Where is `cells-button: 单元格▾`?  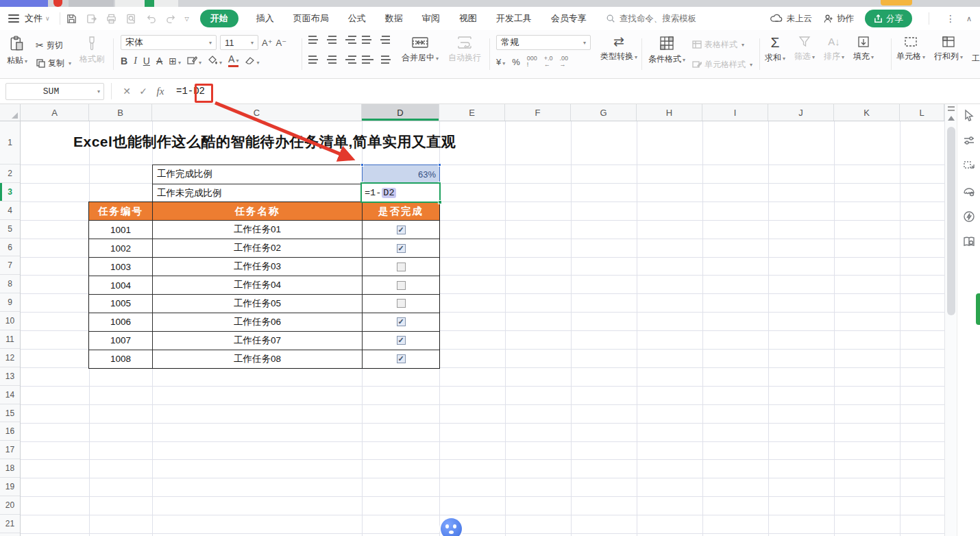
cells-button: 单元格▾ is located at coordinates (911, 55).